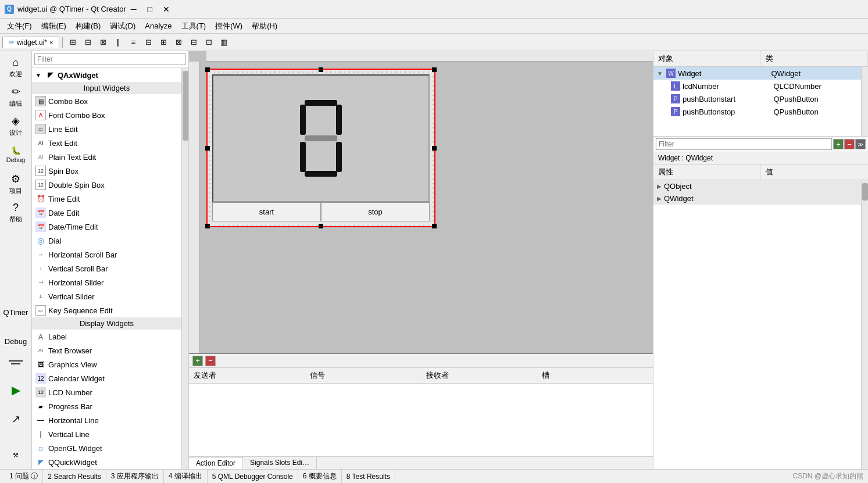 Image resolution: width=868 pixels, height=483 pixels. What do you see at coordinates (148, 42) in the screenshot?
I see `toolbar-btn-6: ⊟` at bounding box center [148, 42].